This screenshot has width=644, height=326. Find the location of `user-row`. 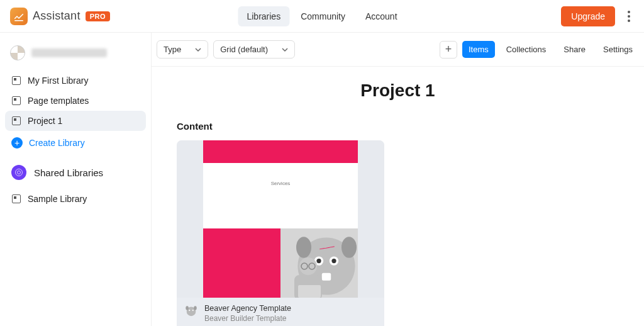

user-row is located at coordinates (75, 56).